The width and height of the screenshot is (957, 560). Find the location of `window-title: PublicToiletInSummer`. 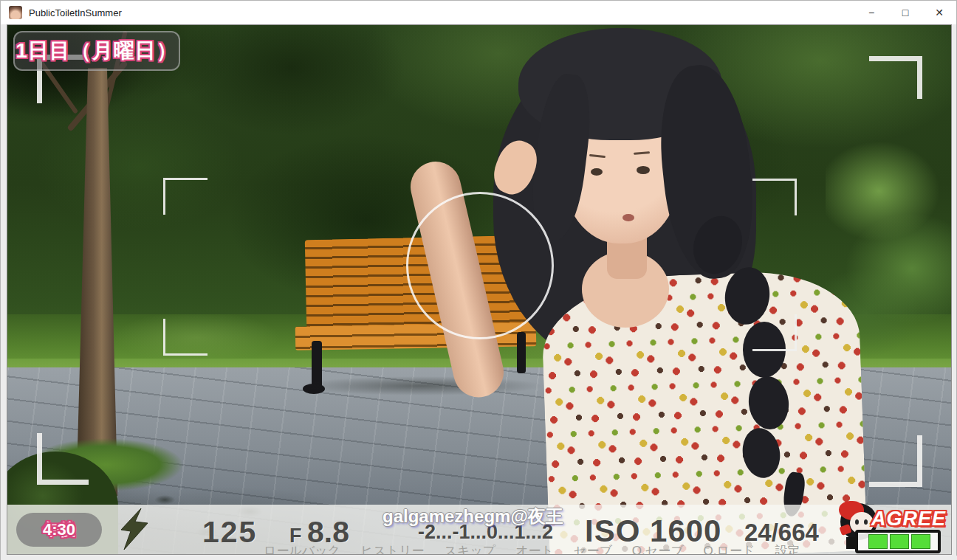

window-title: PublicToiletInSummer is located at coordinates (75, 13).